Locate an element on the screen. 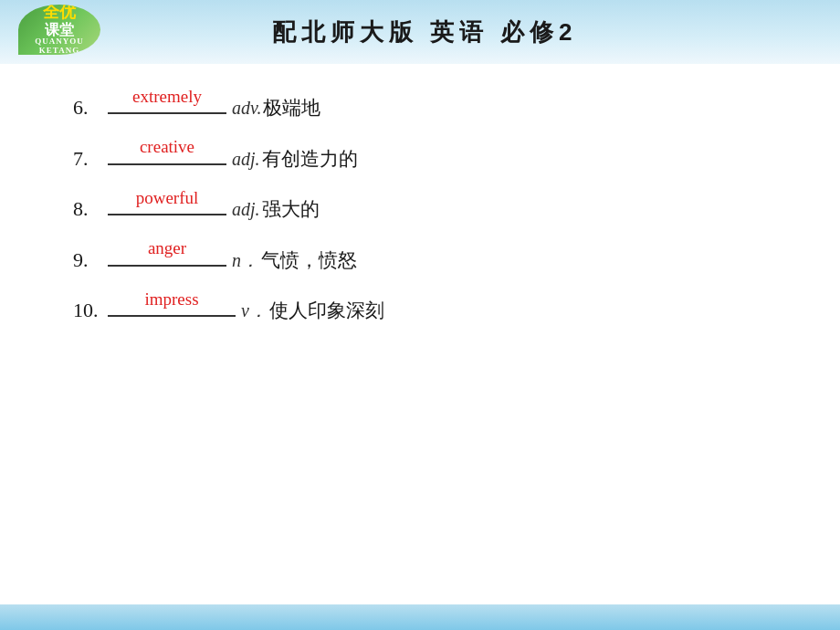 The width and height of the screenshot is (840, 630). vocab-item-9: 9. anger n． 气愤，愤怒 is located at coordinates (420, 260).